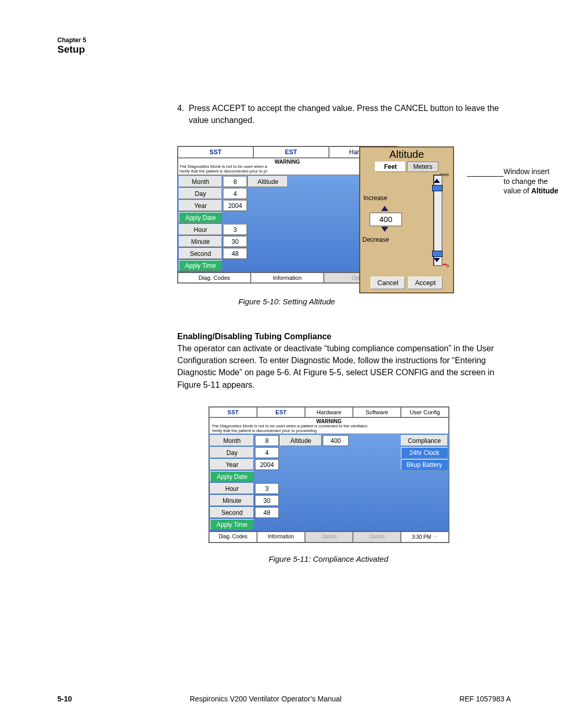 The width and height of the screenshot is (563, 728). I want to click on value2-minute: 30, so click(267, 500).